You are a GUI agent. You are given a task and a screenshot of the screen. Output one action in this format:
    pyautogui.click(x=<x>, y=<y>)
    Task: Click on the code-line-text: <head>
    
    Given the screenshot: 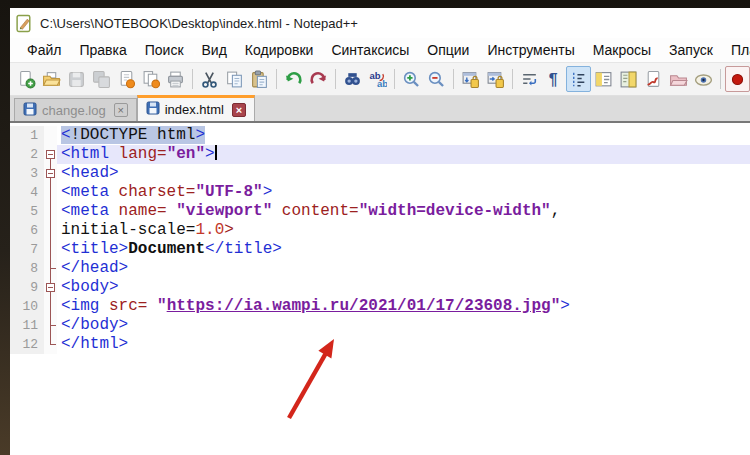 What is the action you would take?
    pyautogui.click(x=404, y=174)
    